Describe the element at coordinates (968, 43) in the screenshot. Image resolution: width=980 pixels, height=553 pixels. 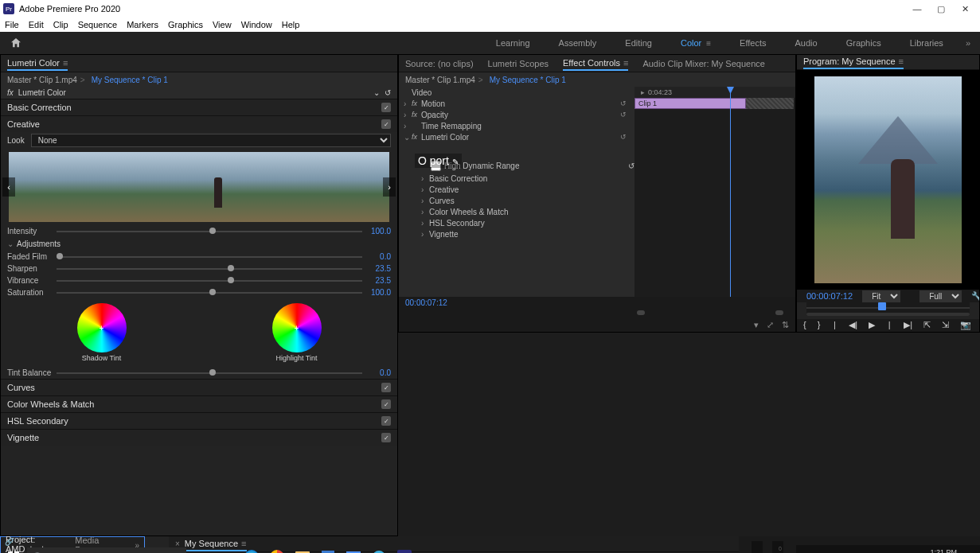
I see `workspace-overflow-icon: »` at that location.